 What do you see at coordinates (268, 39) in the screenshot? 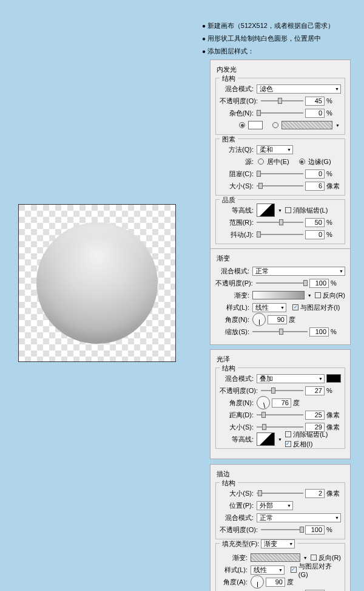
I see `instructions: 新建画布（512X512，或者根据自己需求） 用形状工具绘制纯白色圆形，位置居中…` at bounding box center [268, 39].